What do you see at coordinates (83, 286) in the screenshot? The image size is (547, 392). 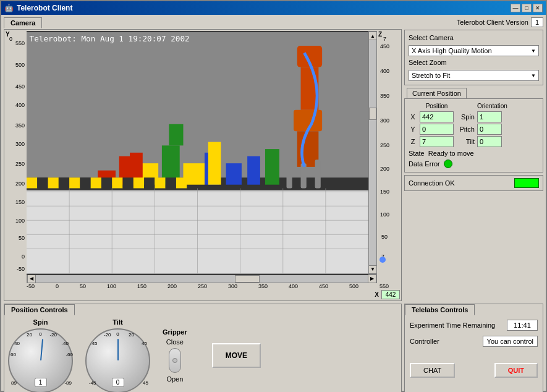 I see `x-tick-50: 50` at bounding box center [83, 286].